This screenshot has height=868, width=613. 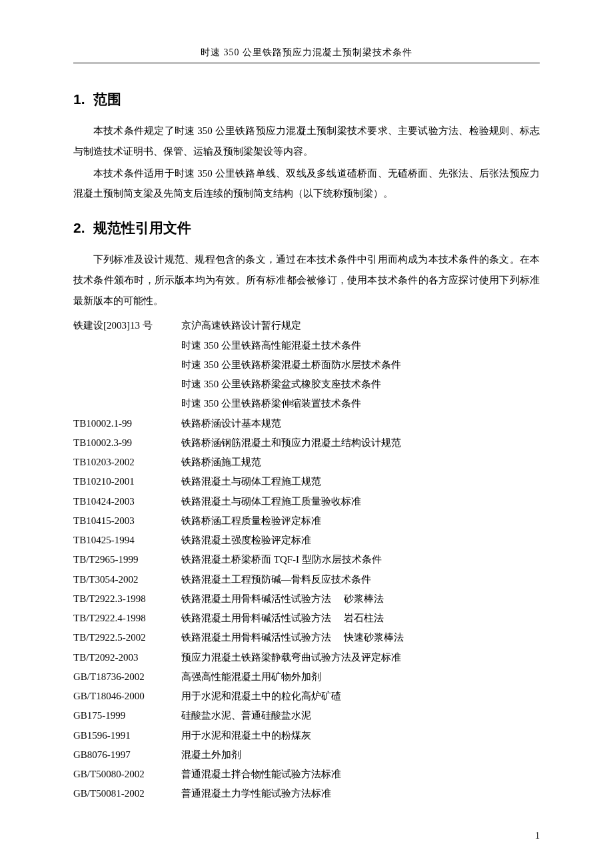 I want to click on reference-code: GB175-1999, so click(x=127, y=716).